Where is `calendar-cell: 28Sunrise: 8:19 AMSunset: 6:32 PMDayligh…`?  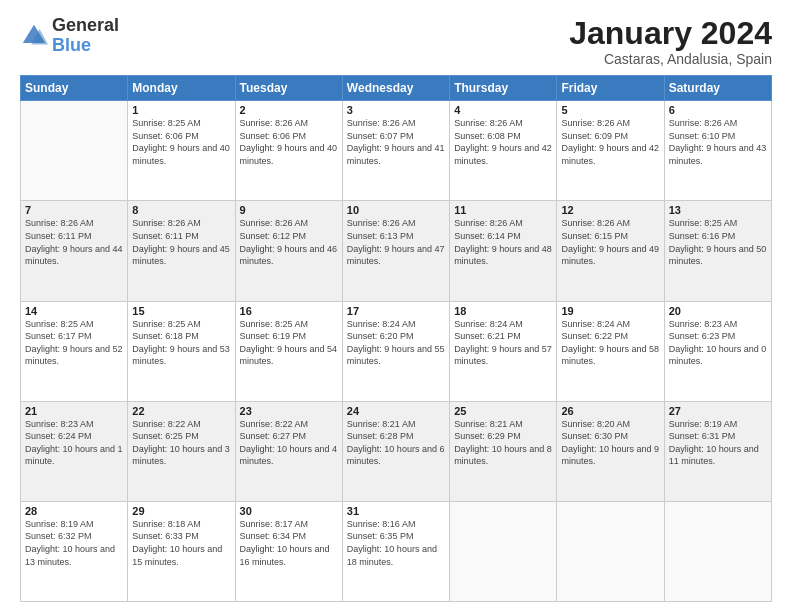
calendar-cell: 28Sunrise: 8:19 AMSunset: 6:32 PMDayligh… is located at coordinates (74, 551).